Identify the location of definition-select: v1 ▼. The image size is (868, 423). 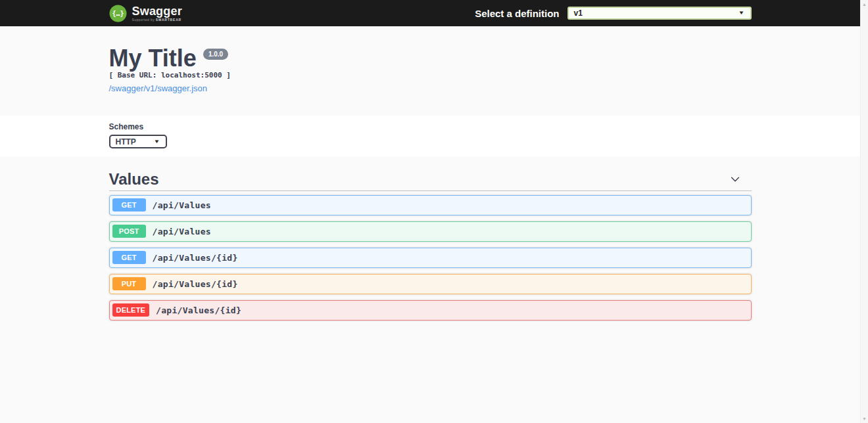
(660, 13).